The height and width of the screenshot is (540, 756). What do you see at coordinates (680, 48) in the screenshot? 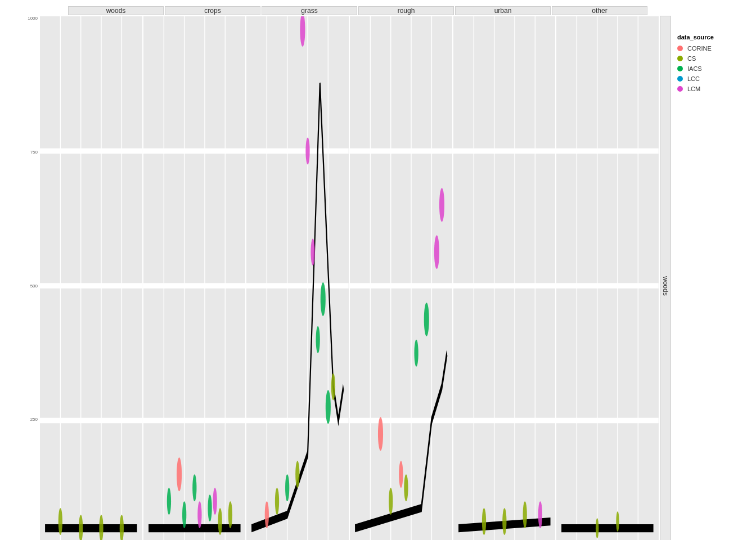
I see `legend-dot-corine` at bounding box center [680, 48].